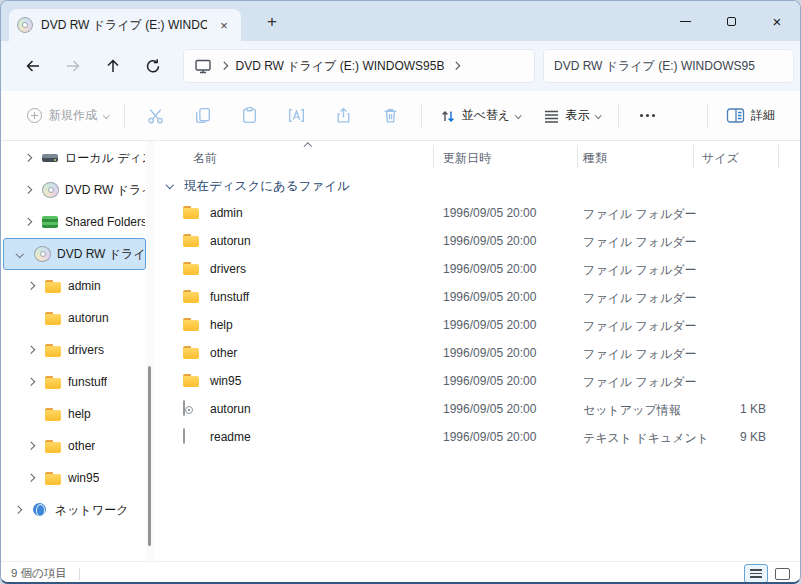 The image size is (801, 584). What do you see at coordinates (756, 574) in the screenshot?
I see `details-view-button` at bounding box center [756, 574].